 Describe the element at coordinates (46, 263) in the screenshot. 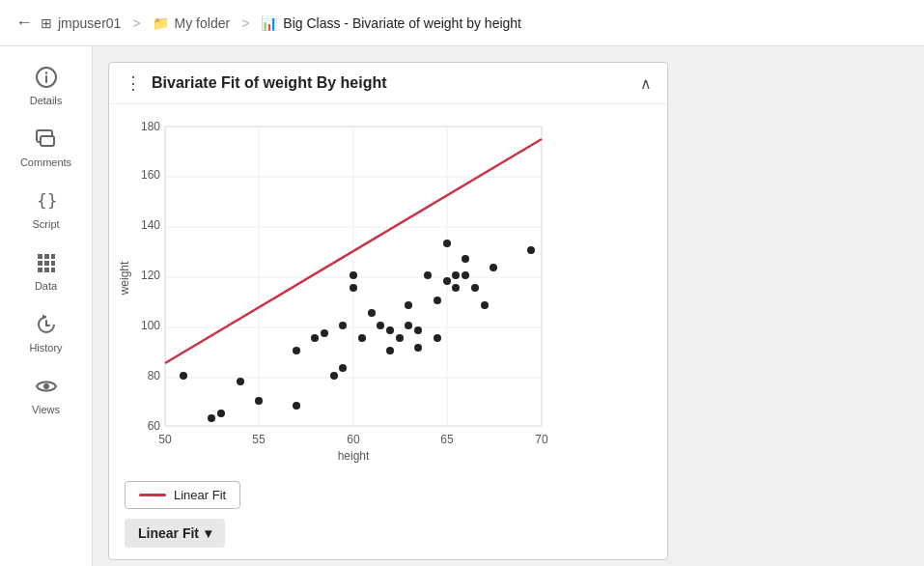

I see `data-icon` at that location.